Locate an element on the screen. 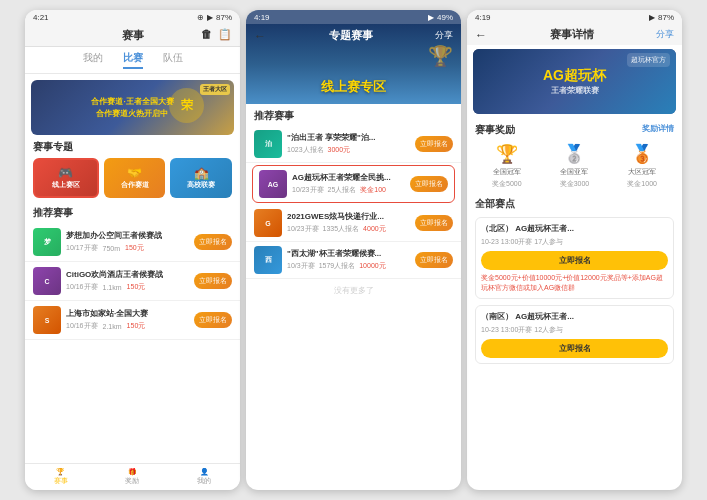 This screenshot has width=707, height=500. cat-college: 🏫 高校联赛 is located at coordinates (201, 178).